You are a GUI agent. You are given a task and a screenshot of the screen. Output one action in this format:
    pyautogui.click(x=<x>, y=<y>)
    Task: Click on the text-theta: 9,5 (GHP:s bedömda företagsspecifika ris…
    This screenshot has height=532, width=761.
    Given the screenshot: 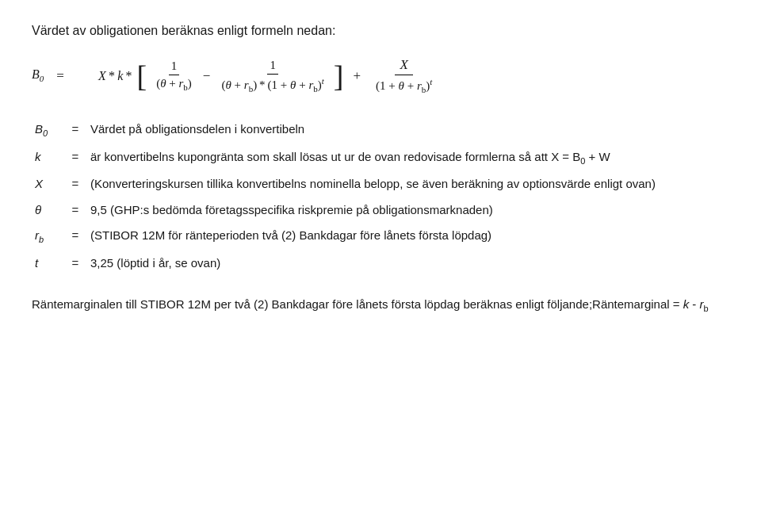 What is the action you would take?
    pyautogui.click(x=408, y=211)
    